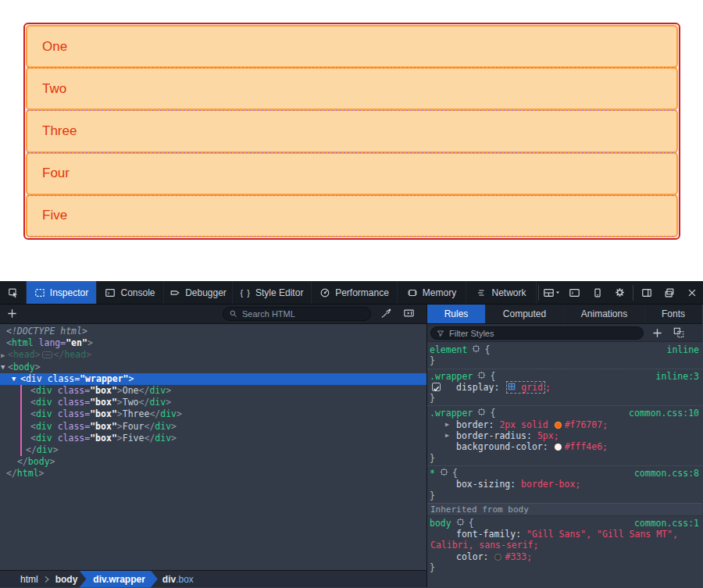 Image resolution: width=703 pixels, height=588 pixels. What do you see at coordinates (664, 413) in the screenshot?
I see `rule-source-link: common.css:10` at bounding box center [664, 413].